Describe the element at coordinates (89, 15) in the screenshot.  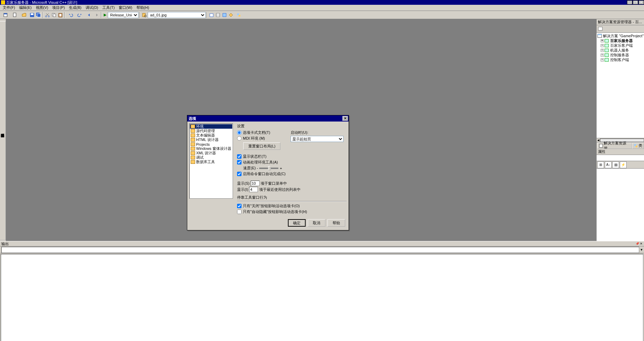
I see `nav-back-button` at that location.